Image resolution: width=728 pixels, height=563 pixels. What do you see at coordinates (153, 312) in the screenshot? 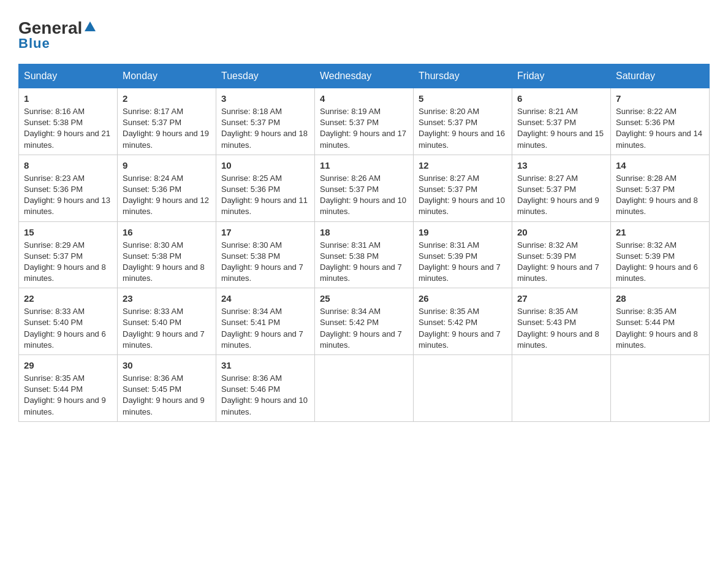
I see `sunrise-label: Sunrise: 8:33 AM` at bounding box center [153, 312].